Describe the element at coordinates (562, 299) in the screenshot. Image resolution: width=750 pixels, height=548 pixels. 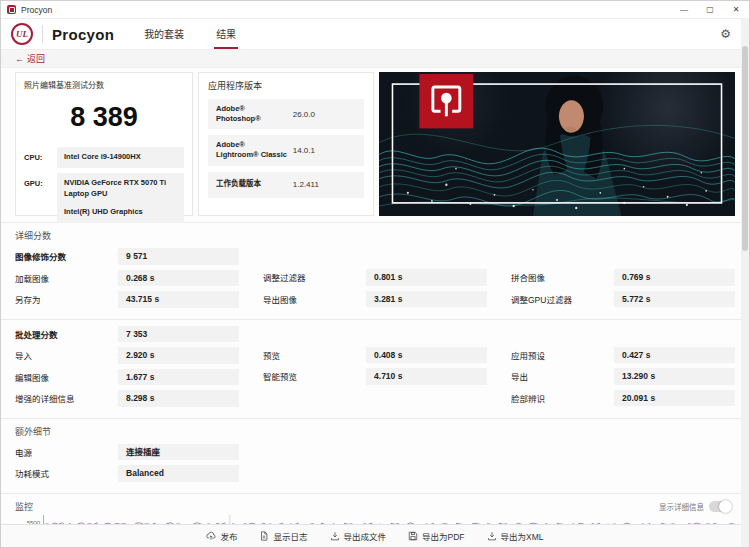
I see `metric-label: 调整GPU过滤器` at that location.